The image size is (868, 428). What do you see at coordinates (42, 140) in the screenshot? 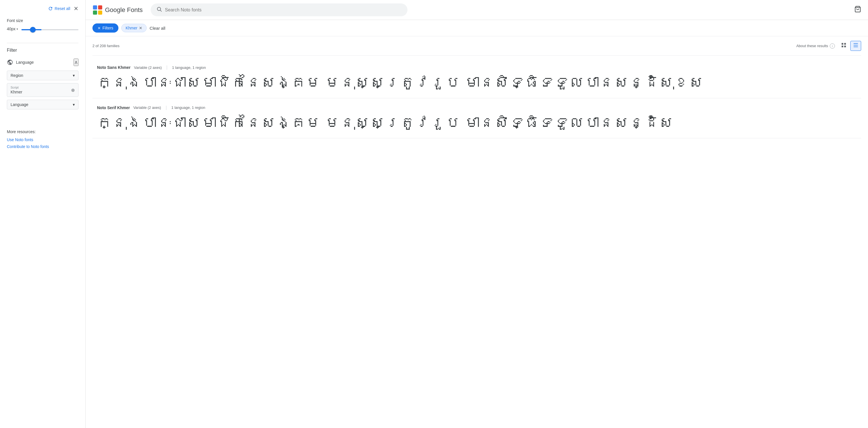
I see `more-resources-section: More resources: Use Noto fonts Contribut…` at bounding box center [42, 140].